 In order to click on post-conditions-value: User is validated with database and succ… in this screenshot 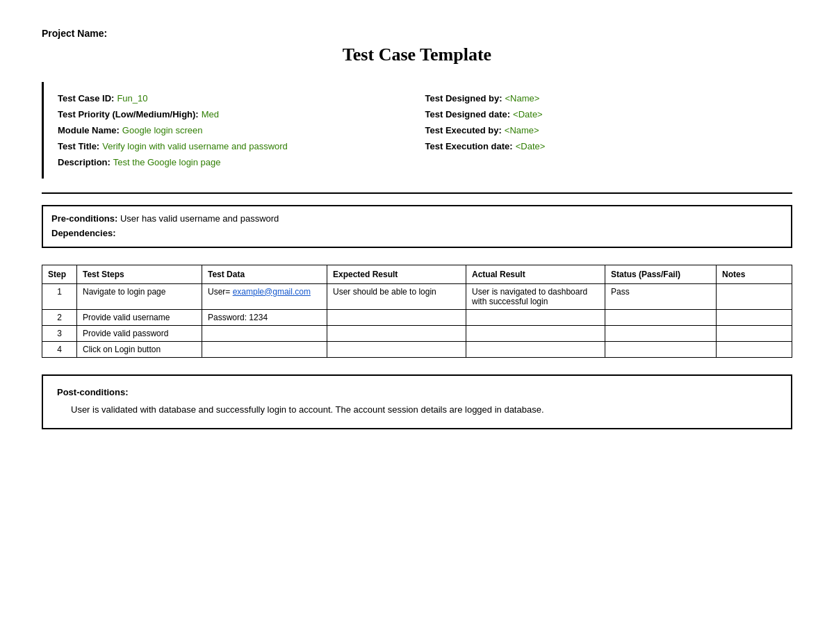, I will do `click(417, 410)`.